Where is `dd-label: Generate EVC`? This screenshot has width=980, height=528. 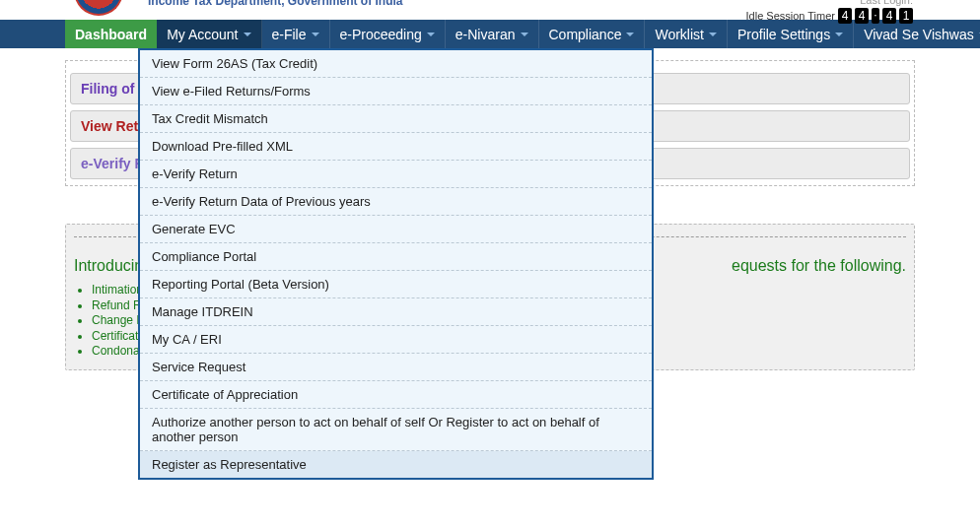
dd-label: Generate EVC is located at coordinates (193, 229).